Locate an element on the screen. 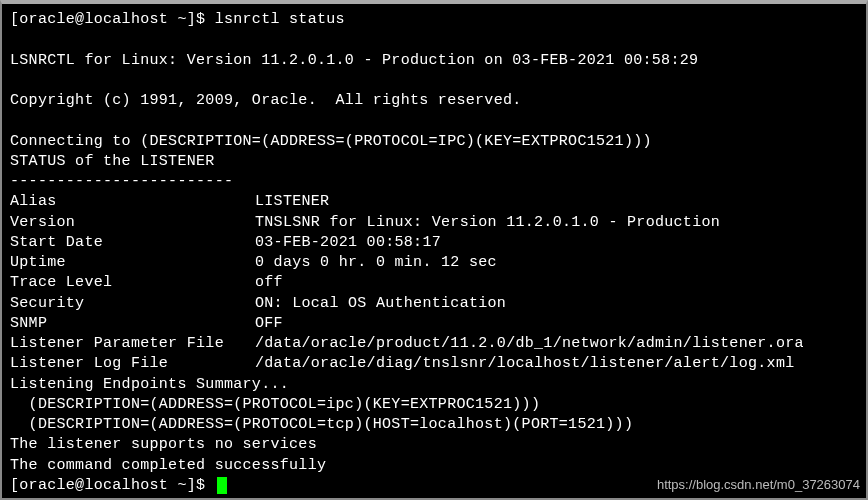 The image size is (868, 500). field-value: /data/oracle/diag/tnslsnr/localhost/list… is located at coordinates (524, 364).